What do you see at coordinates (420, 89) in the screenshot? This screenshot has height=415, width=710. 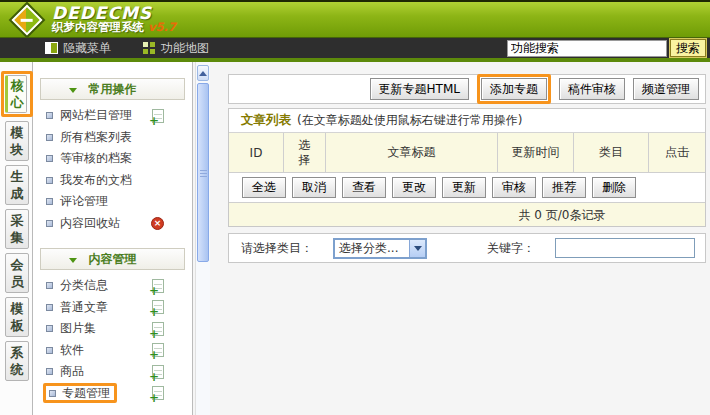 I see `update-topic-html-button: 更新专题HTML` at bounding box center [420, 89].